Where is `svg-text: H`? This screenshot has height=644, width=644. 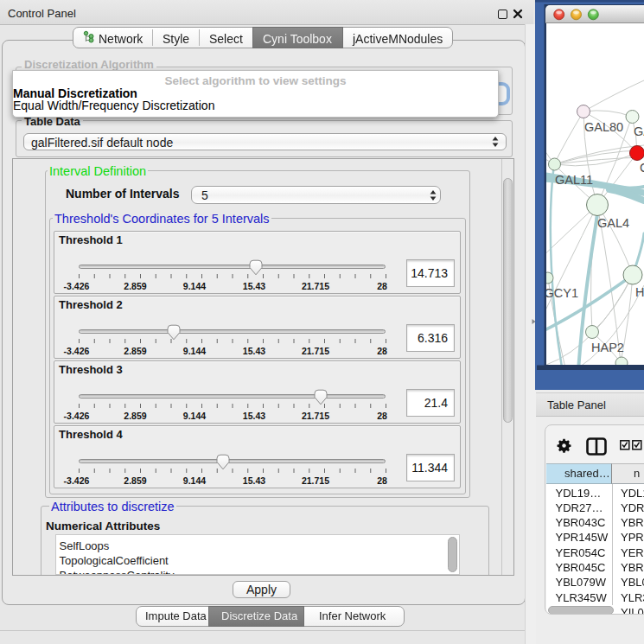
svg-text: H is located at coordinates (640, 292).